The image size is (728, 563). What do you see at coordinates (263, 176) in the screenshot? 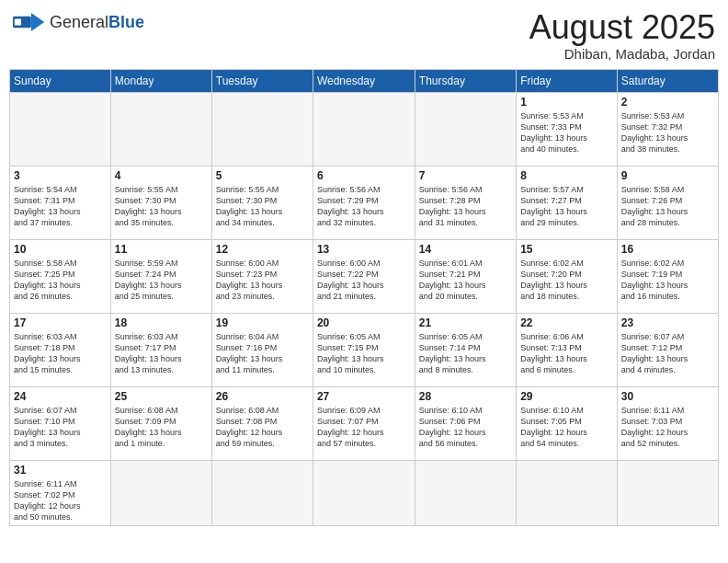
I see `day-number: 5` at bounding box center [263, 176].